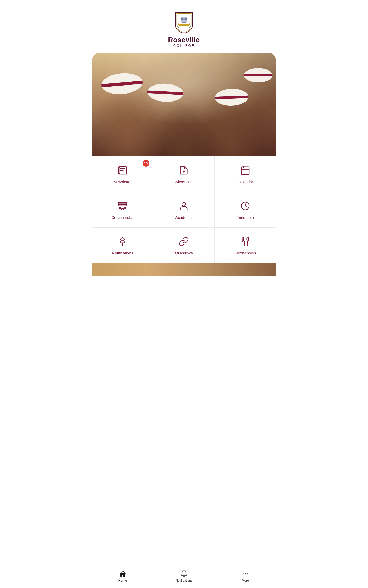 The image size is (368, 588). Describe the element at coordinates (184, 210) in the screenshot. I see `menu-grid: 15 Newsletter` at that location.